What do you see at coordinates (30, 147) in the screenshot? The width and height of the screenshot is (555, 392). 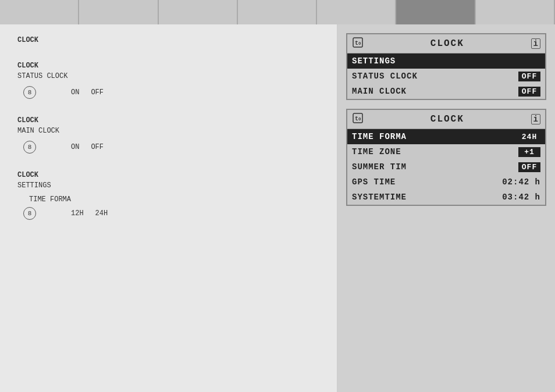 I see `main-clock-circle: 8` at bounding box center [30, 147].